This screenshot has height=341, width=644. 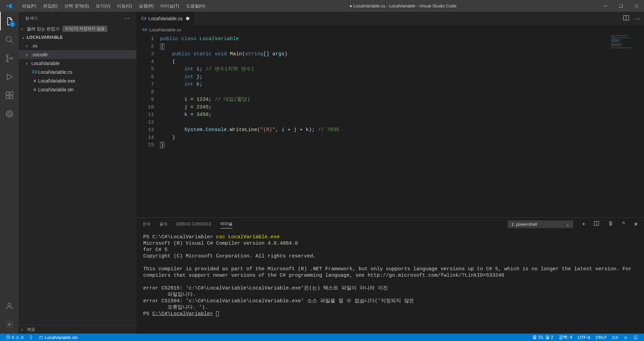 What do you see at coordinates (584, 224) in the screenshot?
I see `new-terminal-icon: +` at bounding box center [584, 224].